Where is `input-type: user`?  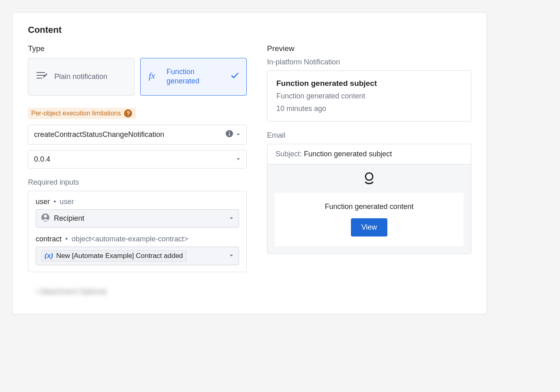
input-type: user is located at coordinates (66, 202).